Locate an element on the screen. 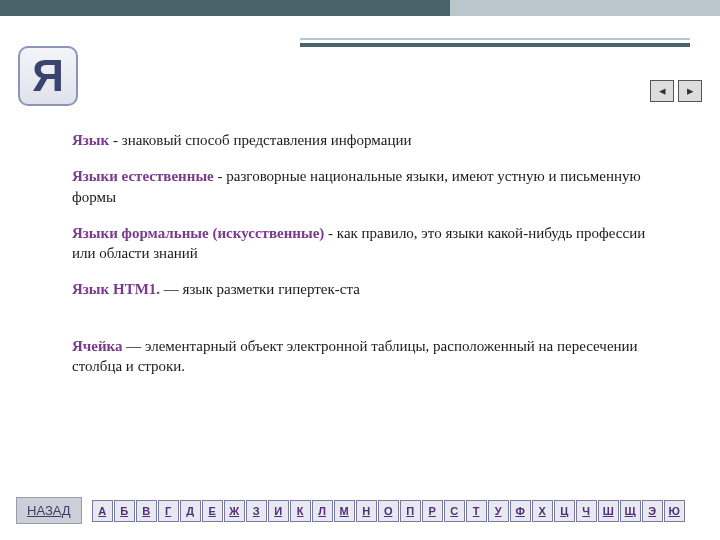 This screenshot has width=720, height=540. alphabet-letter: Ж is located at coordinates (234, 511).